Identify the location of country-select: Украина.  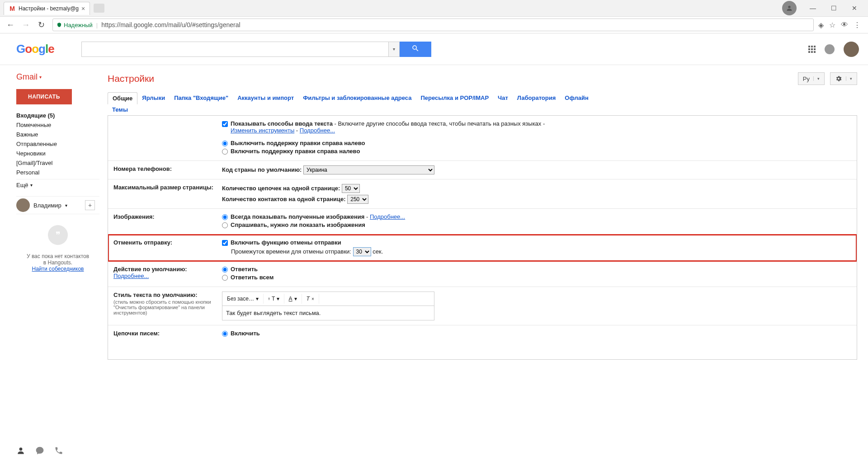
(369, 170).